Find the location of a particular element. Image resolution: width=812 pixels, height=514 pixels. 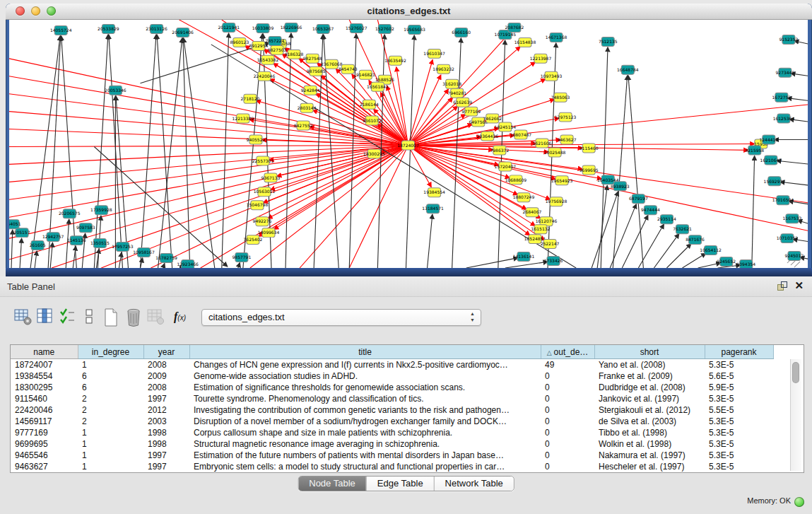

graph-node: 23013126 is located at coordinates (157, 28).